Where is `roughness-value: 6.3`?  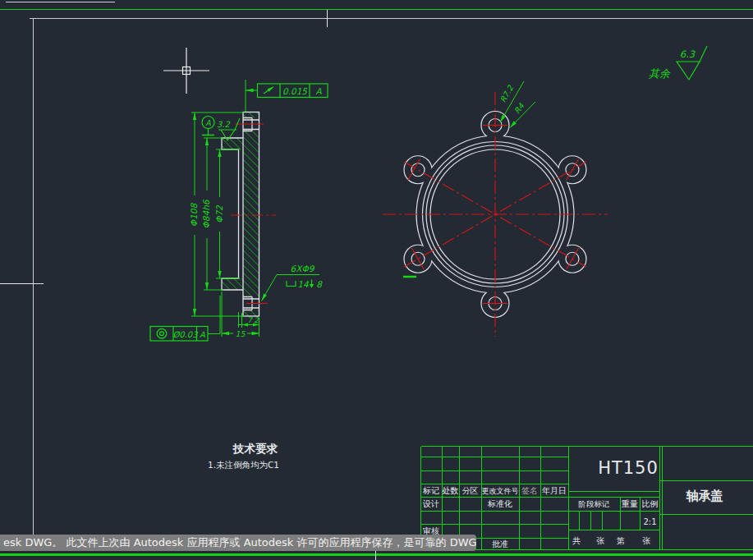
roughness-value: 6.3 is located at coordinates (688, 54).